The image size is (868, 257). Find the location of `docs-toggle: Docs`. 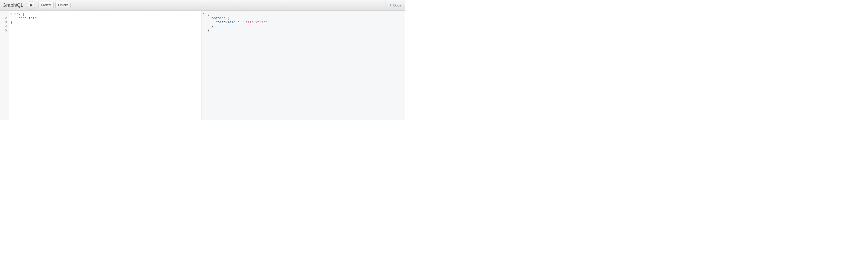

docs-toggle: Docs is located at coordinates (395, 5).